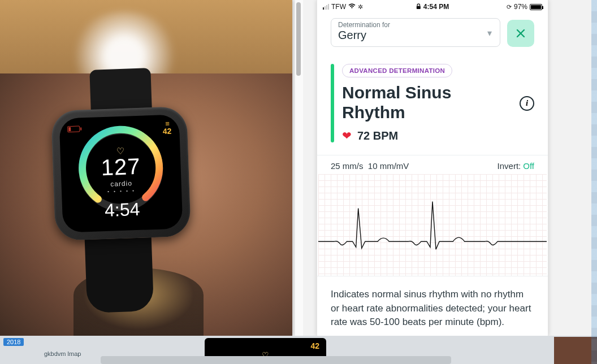 This screenshot has width=597, height=364. What do you see at coordinates (432, 7) in the screenshot?
I see `status-bar: TFW ✲ 4:54 PM ⟳ 97%` at bounding box center [432, 7].